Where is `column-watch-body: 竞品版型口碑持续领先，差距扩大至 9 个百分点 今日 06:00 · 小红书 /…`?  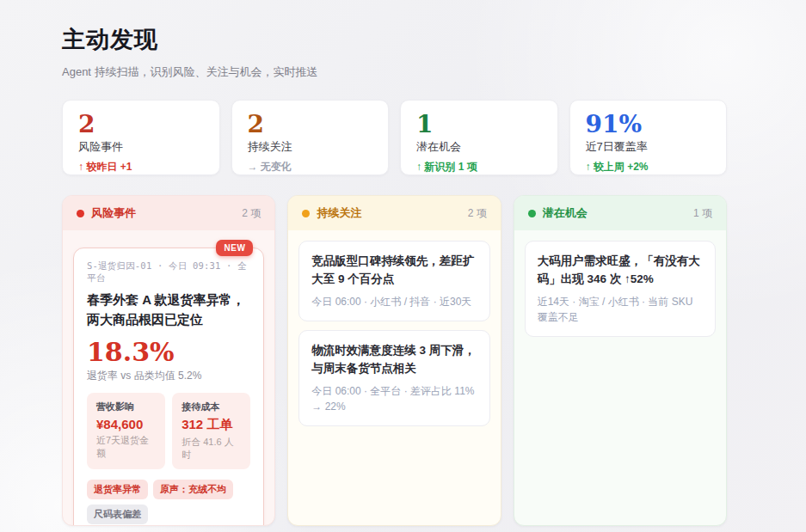
column-watch-body: 竞品版型口碑持续领先，差距扩大至 9 个百分点 今日 06:00 · 小红书 /… is located at coordinates (394, 378).